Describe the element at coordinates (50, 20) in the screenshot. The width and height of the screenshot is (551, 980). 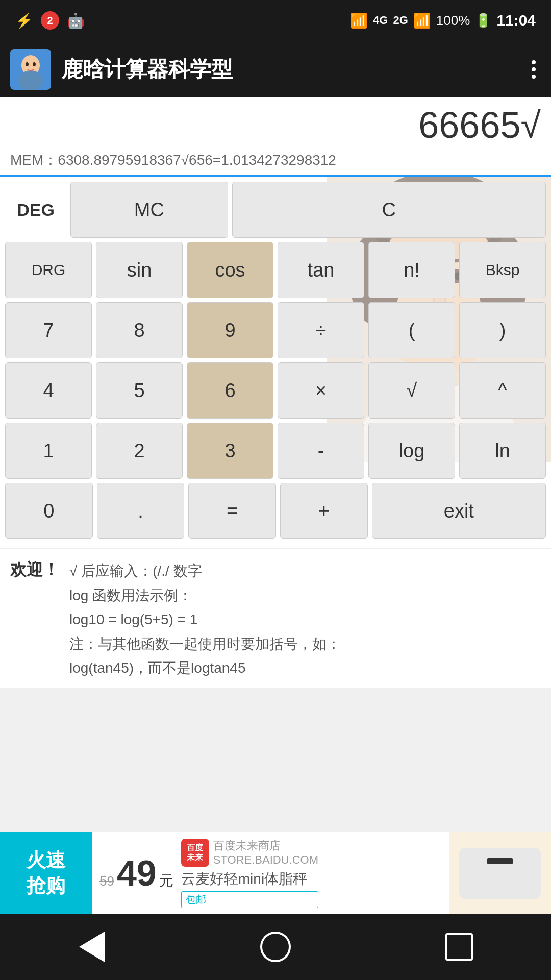
I see `status-left: ⚡ 2 🤖` at that location.